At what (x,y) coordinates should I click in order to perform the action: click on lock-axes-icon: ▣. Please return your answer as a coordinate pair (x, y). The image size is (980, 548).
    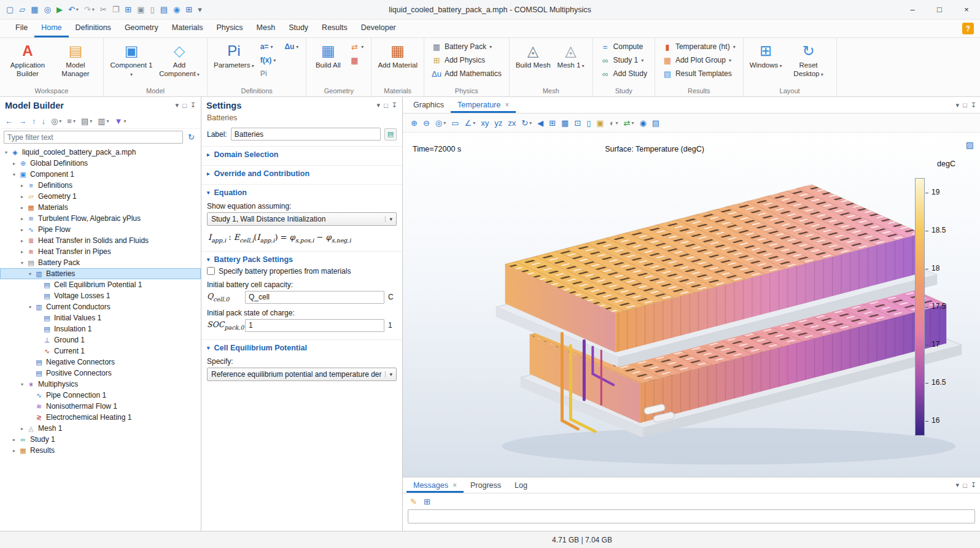
    Looking at the image, I should click on (600, 123).